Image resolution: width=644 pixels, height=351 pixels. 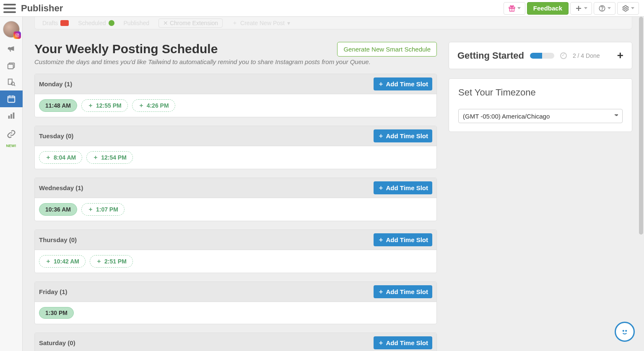 What do you see at coordinates (540, 116) in the screenshot?
I see `timezone-select: (GMT -05:00) America/Chicago` at bounding box center [540, 116].